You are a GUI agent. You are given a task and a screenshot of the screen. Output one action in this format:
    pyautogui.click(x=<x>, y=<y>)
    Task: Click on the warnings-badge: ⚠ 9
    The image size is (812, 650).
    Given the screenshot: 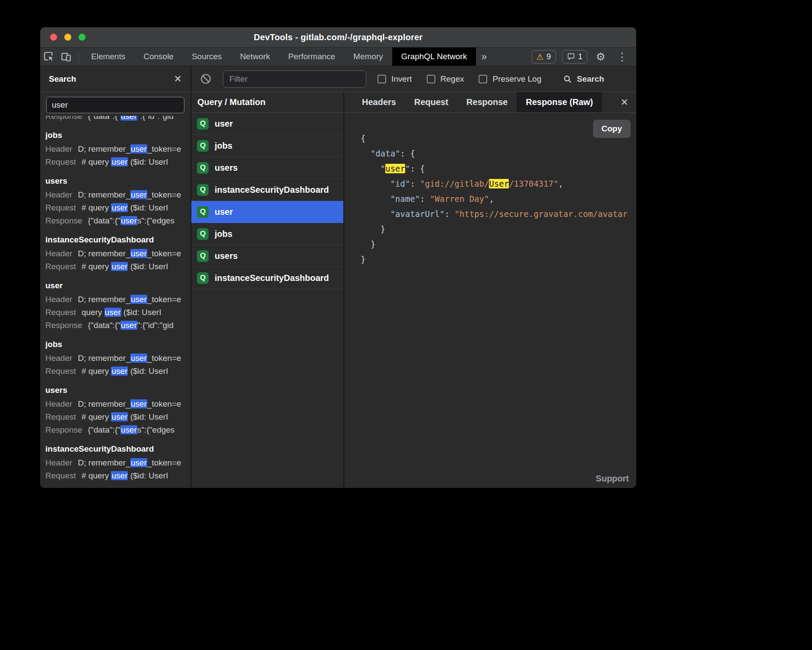 What is the action you would take?
    pyautogui.click(x=544, y=57)
    